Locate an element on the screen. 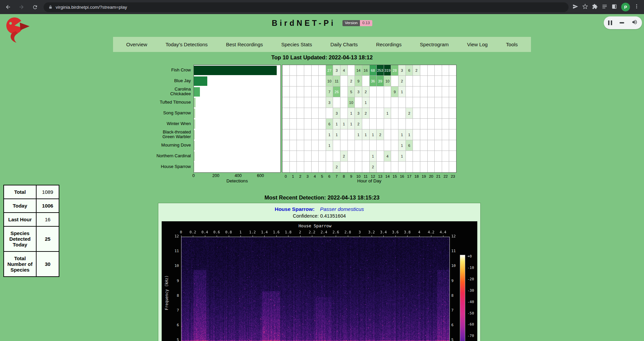 The width and height of the screenshot is (644, 341). time-tick-label: 1.6 is located at coordinates (276, 232).